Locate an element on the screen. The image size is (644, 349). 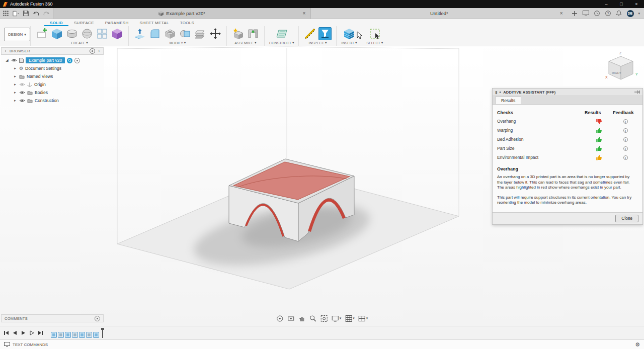
group-label-assemble: ASSEMBLE is located at coordinates (244, 43).